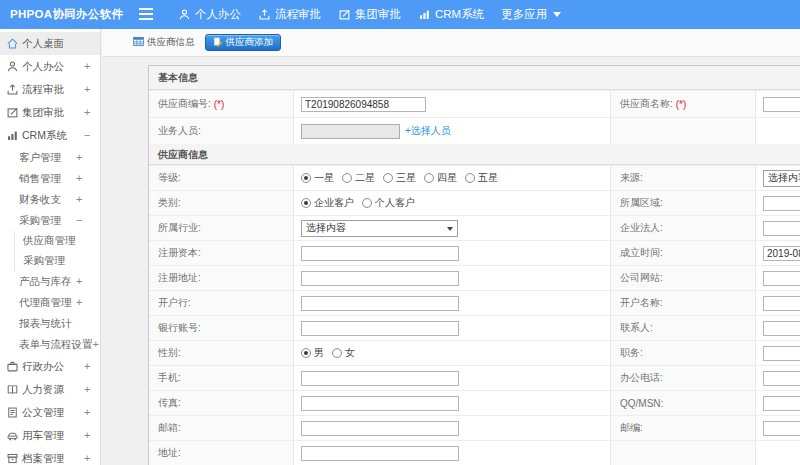 This screenshot has width=800, height=465. What do you see at coordinates (50, 44) in the screenshot?
I see `sidebar-item-personal-desktop: 个人桌面` at bounding box center [50, 44].